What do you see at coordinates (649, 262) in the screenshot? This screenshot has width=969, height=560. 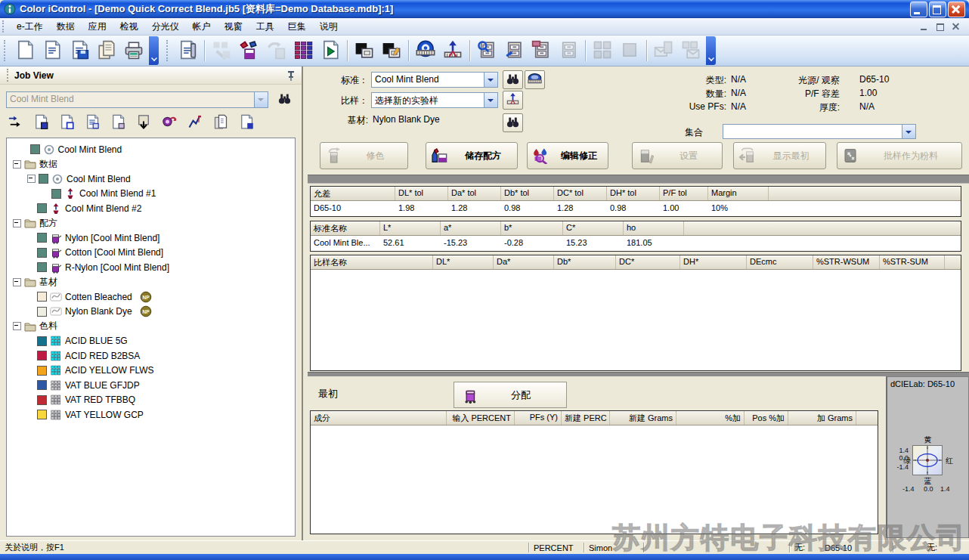 I see `column-header: DC*` at bounding box center [649, 262].